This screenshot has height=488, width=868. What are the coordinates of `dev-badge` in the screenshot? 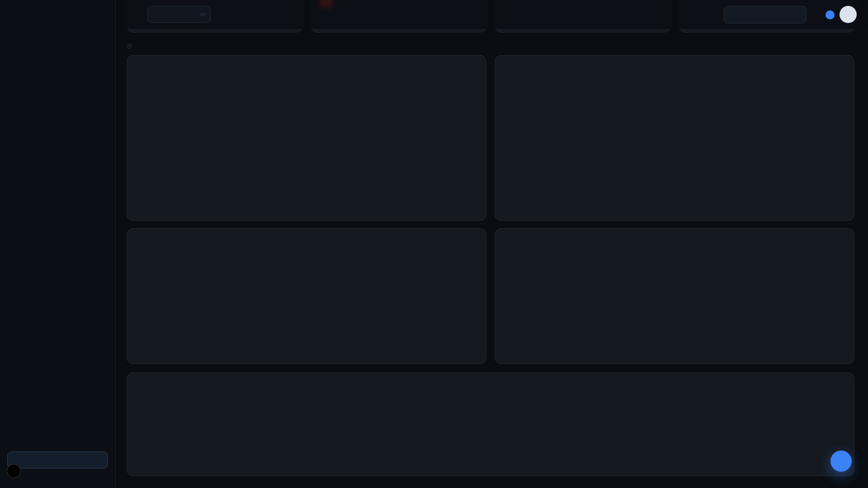 It's located at (14, 471).